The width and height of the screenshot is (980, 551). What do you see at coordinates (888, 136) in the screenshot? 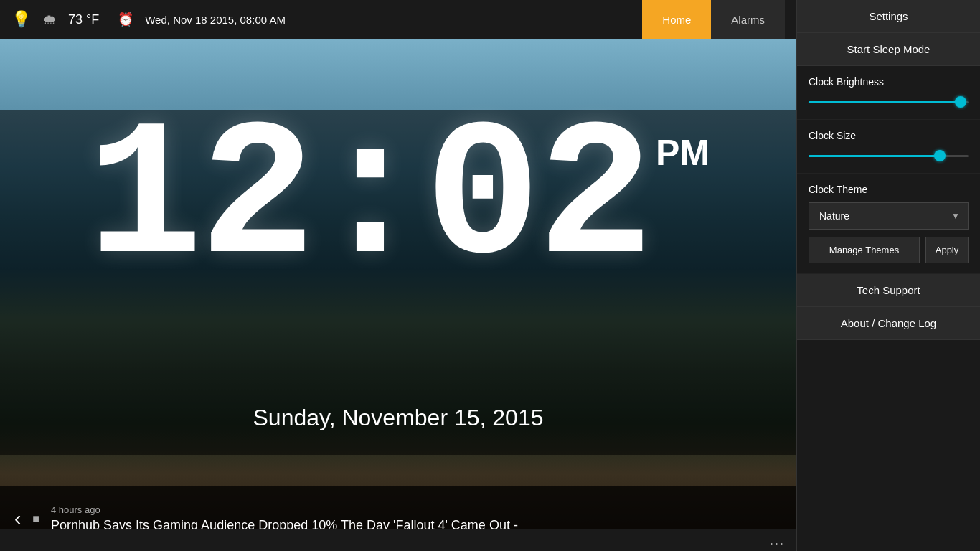
I see `clock-size-label: Clock Size` at bounding box center [888, 136].